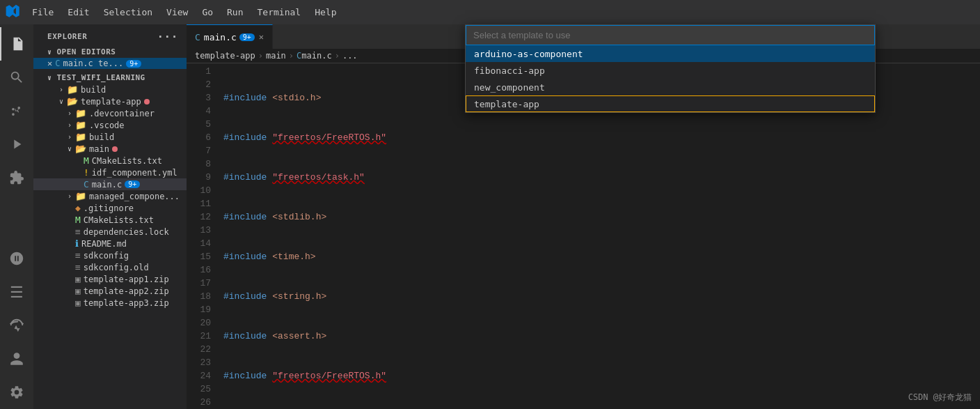  Describe the element at coordinates (110, 173) in the screenshot. I see `tree-idf-component: ! idf_component.yml` at that location.